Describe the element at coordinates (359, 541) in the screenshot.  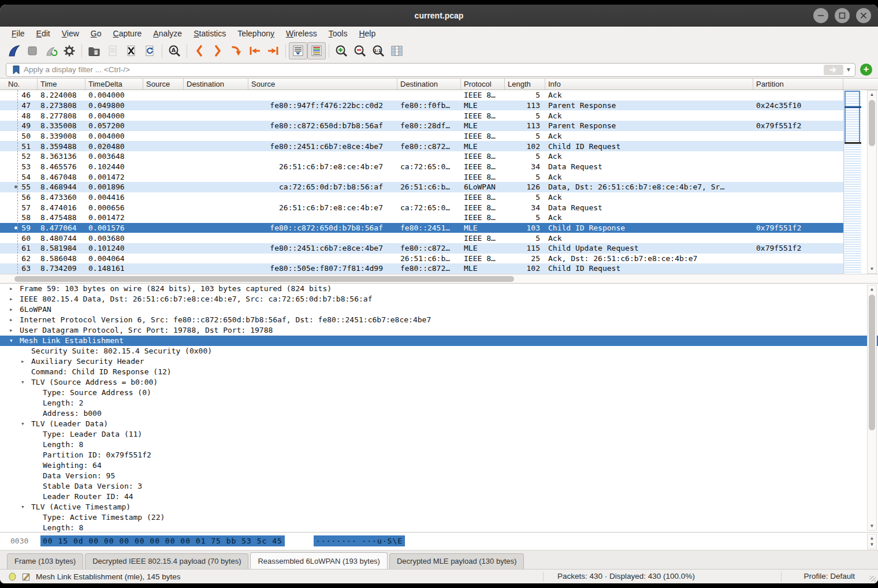
I see `hex-ascii: ········ ···u·S\E` at that location.